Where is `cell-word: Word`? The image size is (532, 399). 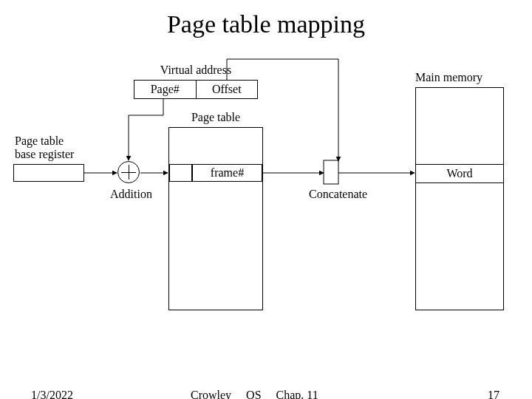 cell-word: Word is located at coordinates (460, 174).